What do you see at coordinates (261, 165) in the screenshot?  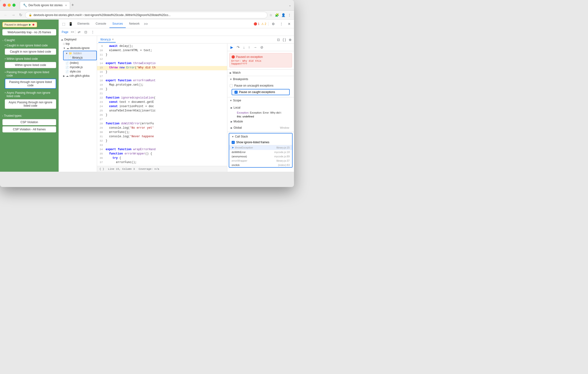 I see `callstack-frame-4: onclick (index):83` at bounding box center [261, 165].